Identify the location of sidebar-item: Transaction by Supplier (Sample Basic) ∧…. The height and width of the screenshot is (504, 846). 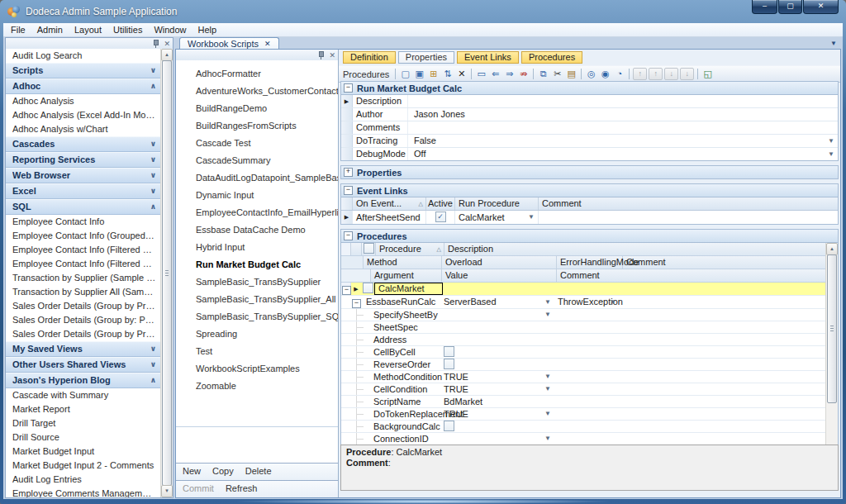
(83, 278).